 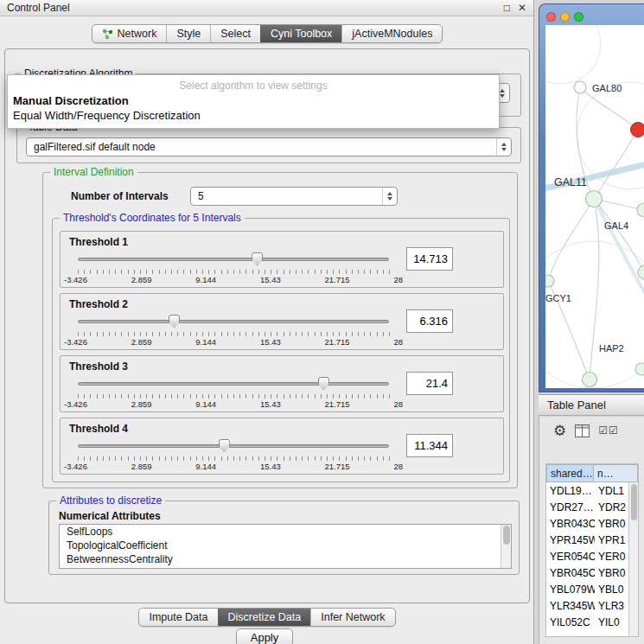 What do you see at coordinates (233, 458) in the screenshot?
I see `slider-ticks` at bounding box center [233, 458].